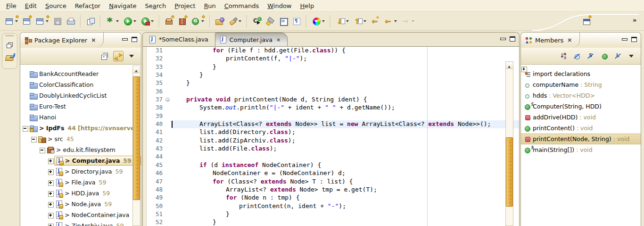 This screenshot has height=226, width=644. Describe the element at coordinates (81, 215) in the screenshot. I see `tree-item: > NodeContainer.java` at that location.